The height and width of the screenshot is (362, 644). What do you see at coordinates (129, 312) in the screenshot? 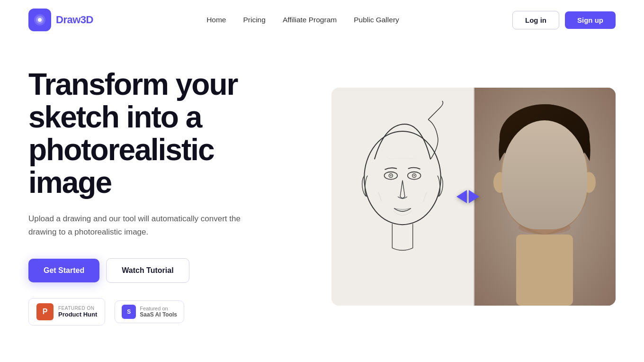
I see `saas-icon: S` at bounding box center [129, 312].